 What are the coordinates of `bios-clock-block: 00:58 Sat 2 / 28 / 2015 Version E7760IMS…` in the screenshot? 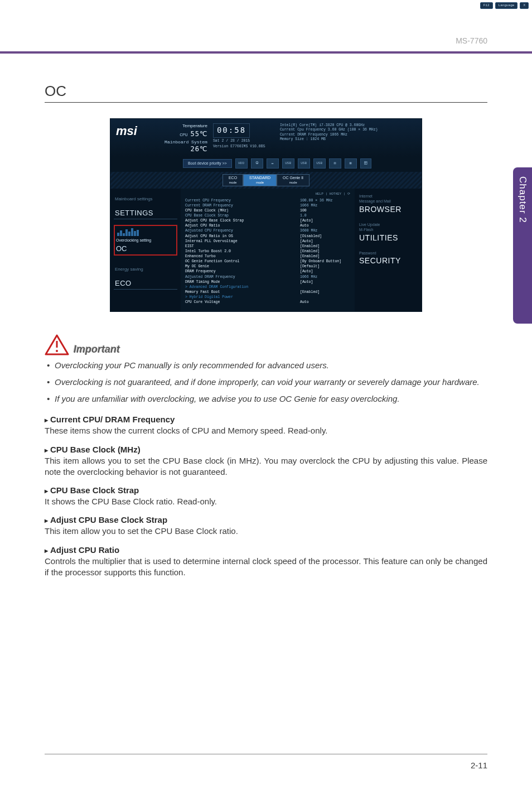 It's located at (244, 138).